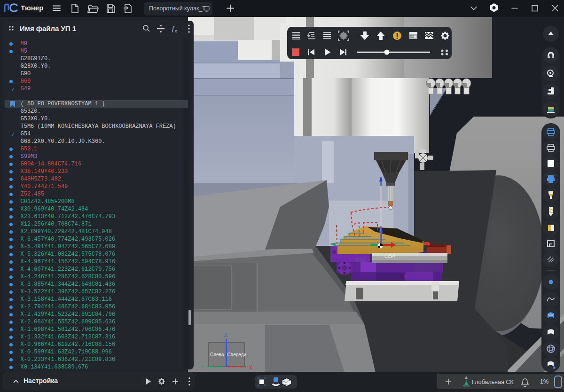  I want to click on svg-text: G54, so click(390, 256).